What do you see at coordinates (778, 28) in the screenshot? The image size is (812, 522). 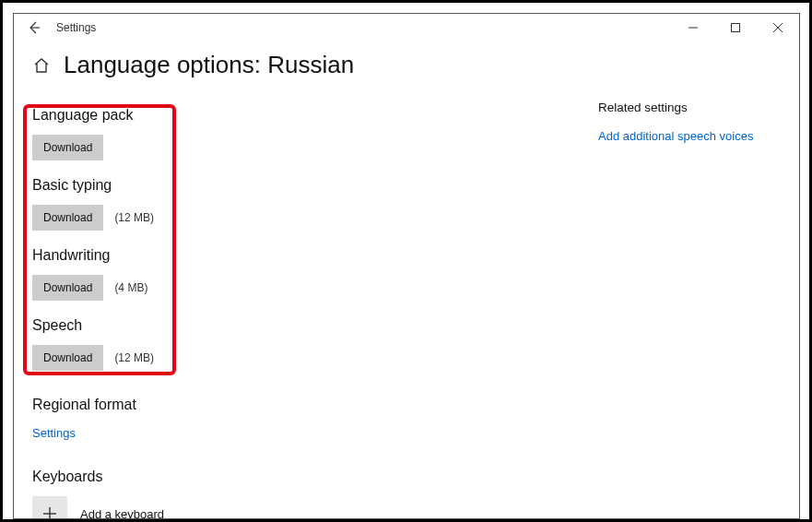 I see `close-icon` at bounding box center [778, 28].